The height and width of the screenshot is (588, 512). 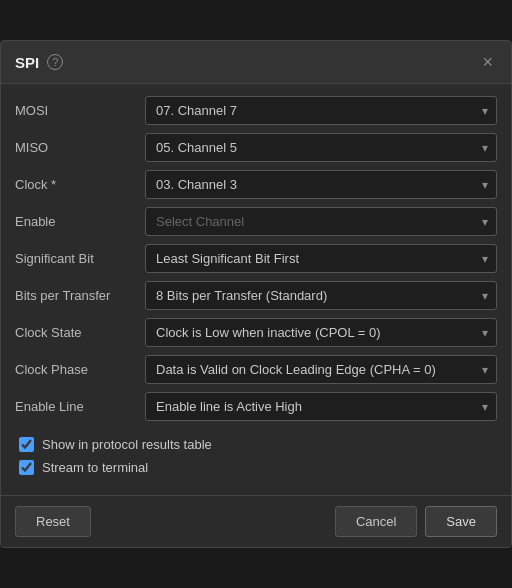 What do you see at coordinates (321, 110) in the screenshot?
I see `mosi-control: 07. Channel 7` at bounding box center [321, 110].